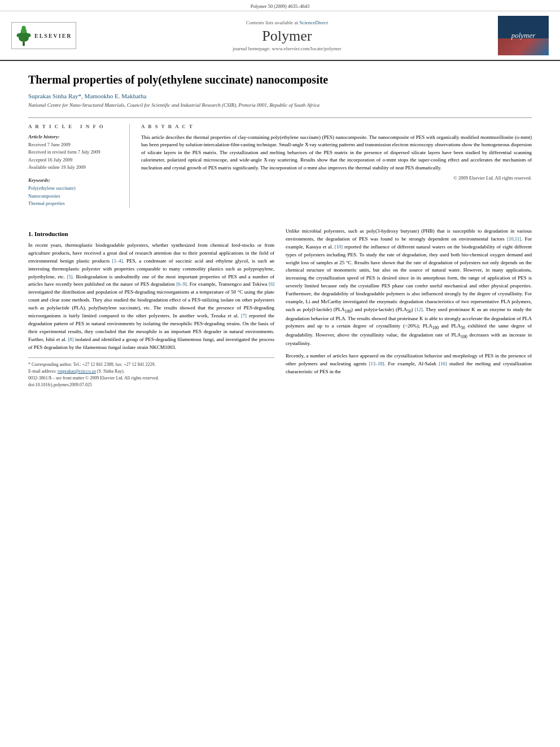 This screenshot has height=747, width=560. Describe the element at coordinates (151, 297) in the screenshot. I see `intro-paragraph-1: In recent years, thermoplastic biodegrad…` at that location.